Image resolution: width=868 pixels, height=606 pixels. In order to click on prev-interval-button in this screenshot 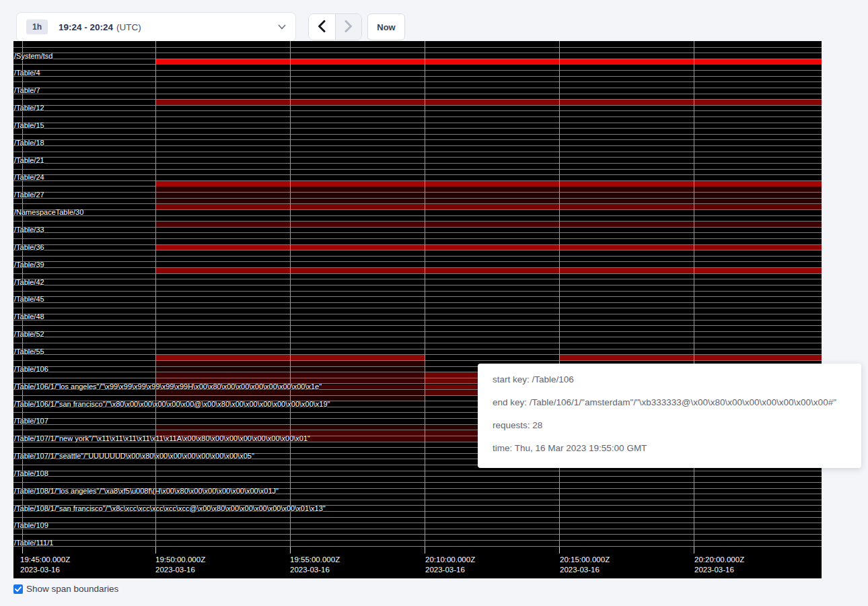, I will do `click(322, 27)`.